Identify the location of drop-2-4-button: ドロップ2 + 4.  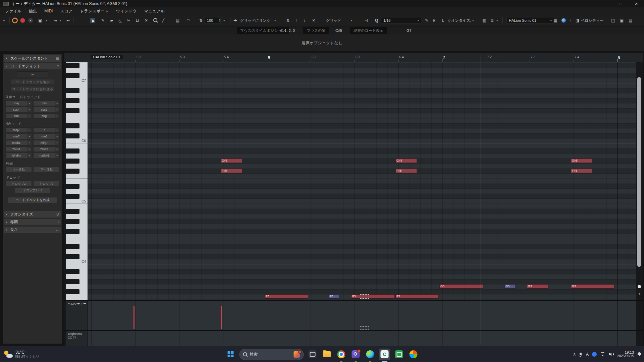
(33, 190).